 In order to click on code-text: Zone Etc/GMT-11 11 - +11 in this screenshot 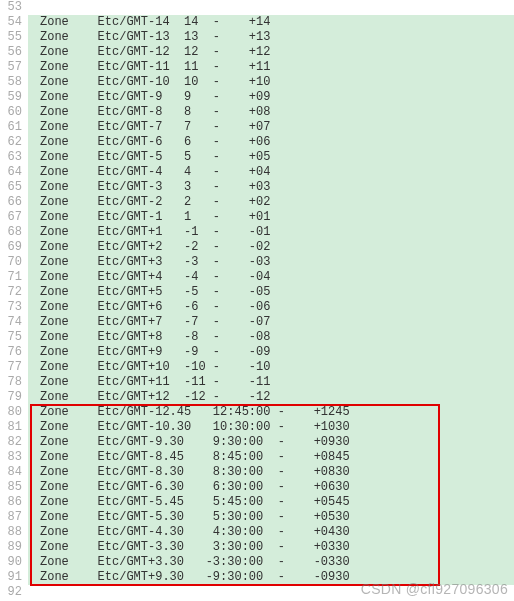, I will do `click(271, 68)`.